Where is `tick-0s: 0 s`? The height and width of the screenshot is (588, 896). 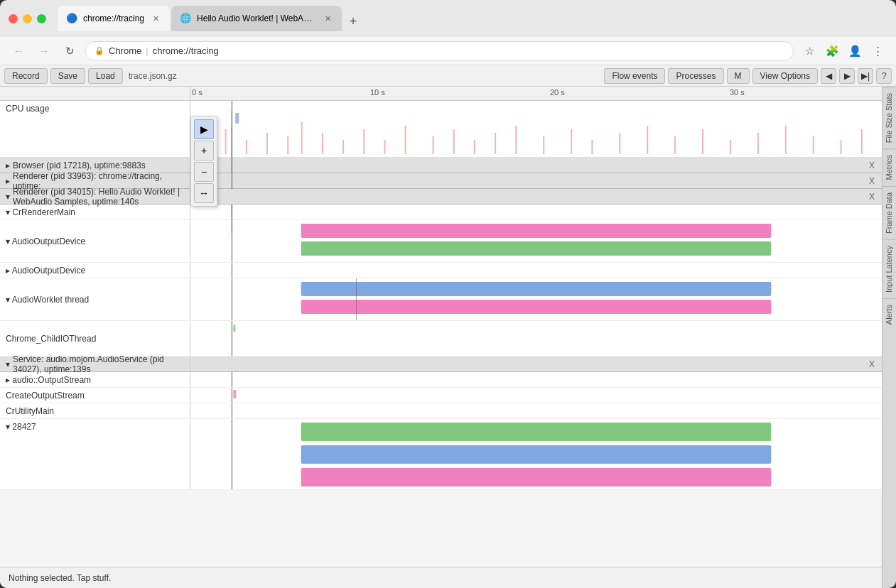 tick-0s: 0 s is located at coordinates (198, 92).